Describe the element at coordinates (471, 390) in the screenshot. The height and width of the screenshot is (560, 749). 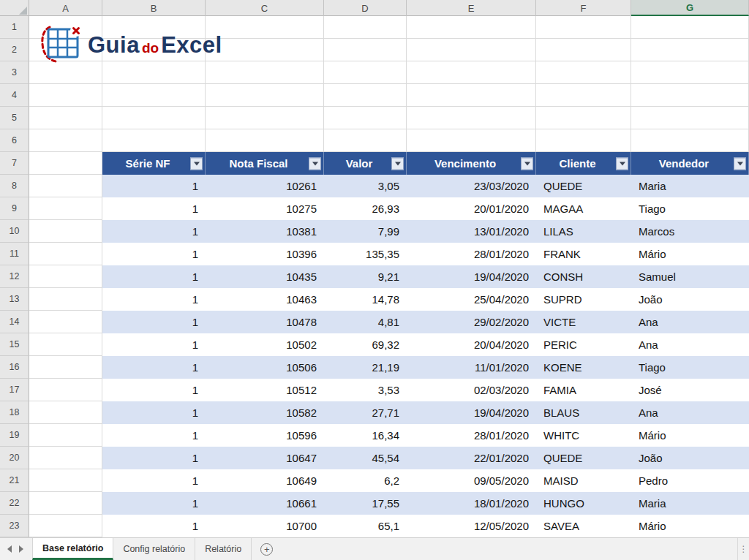
I see `cell-E17: 02/03/2020` at that location.